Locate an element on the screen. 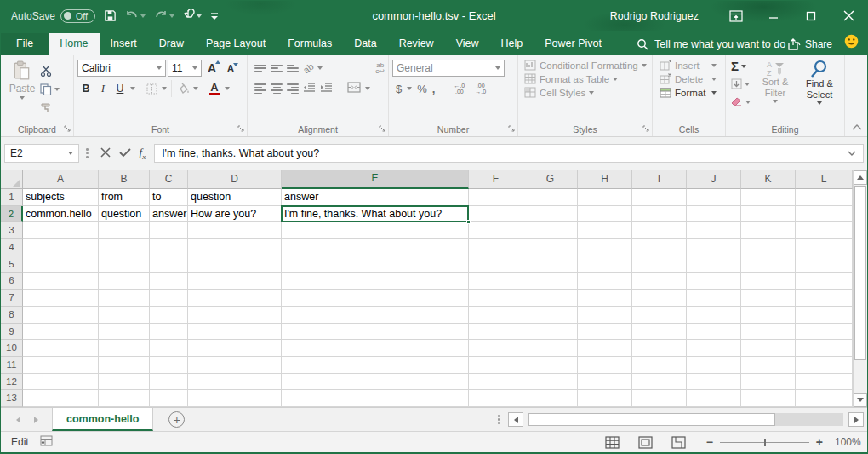  cell-E1: answer is located at coordinates (375, 198).